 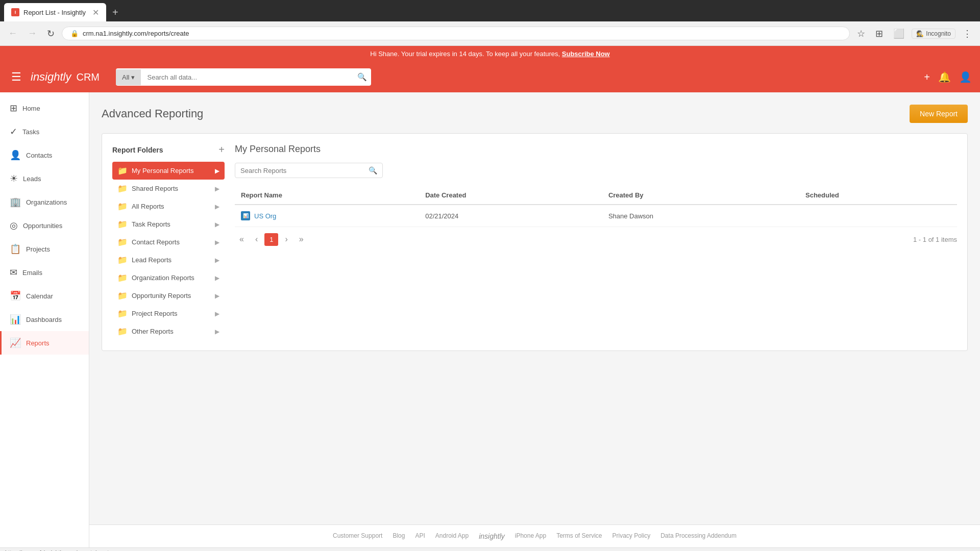 What do you see at coordinates (327, 216) in the screenshot?
I see `report-link: 📊 US Org` at bounding box center [327, 216].